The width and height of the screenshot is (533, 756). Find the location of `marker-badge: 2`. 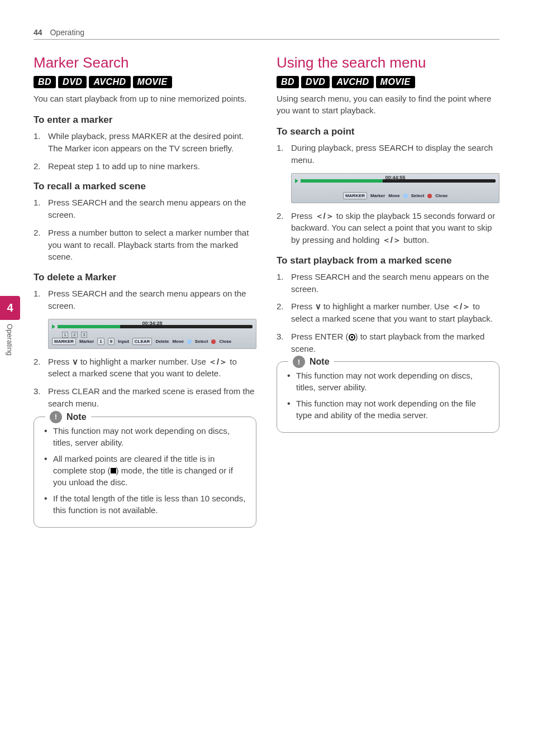

marker-badge: 2 is located at coordinates (75, 335).